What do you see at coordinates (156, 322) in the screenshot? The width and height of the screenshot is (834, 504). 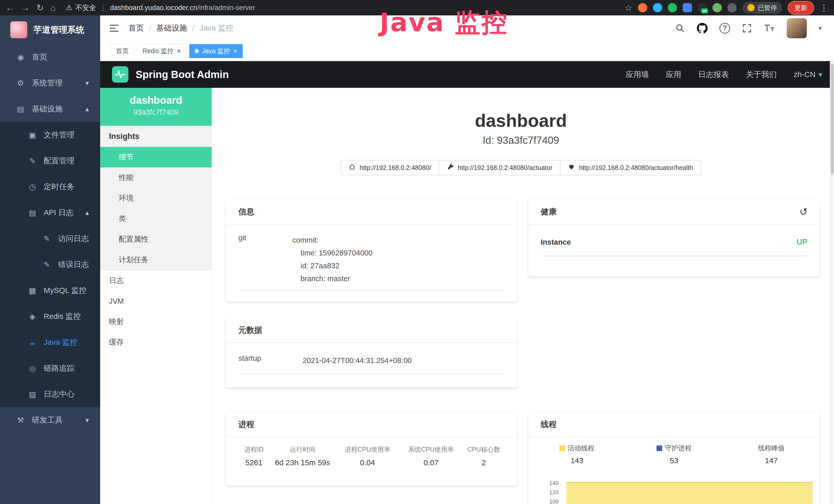 I see `menu-item-mappings: 映射` at bounding box center [156, 322].